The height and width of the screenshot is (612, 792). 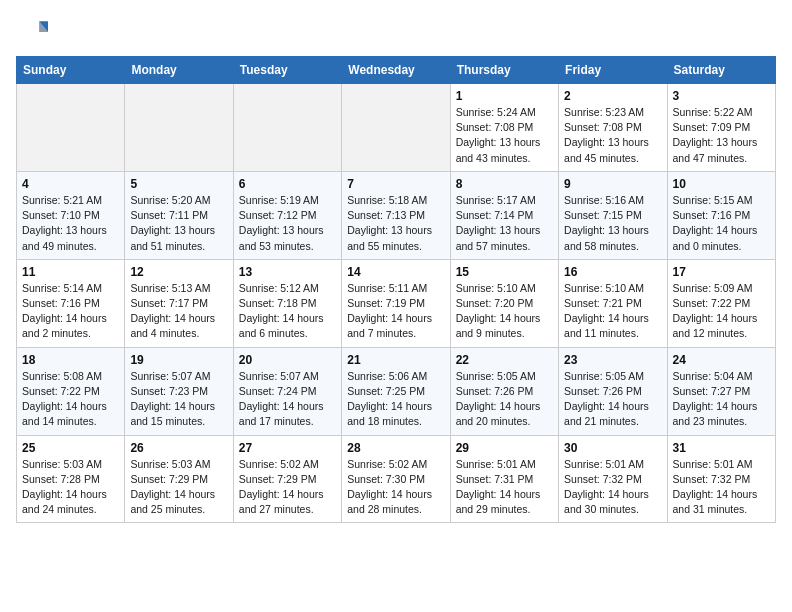 What do you see at coordinates (396, 224) in the screenshot?
I see `day-info: Sunrise: 5:18 AM Sunset: 7:13 PM Dayligh…` at bounding box center [396, 224].